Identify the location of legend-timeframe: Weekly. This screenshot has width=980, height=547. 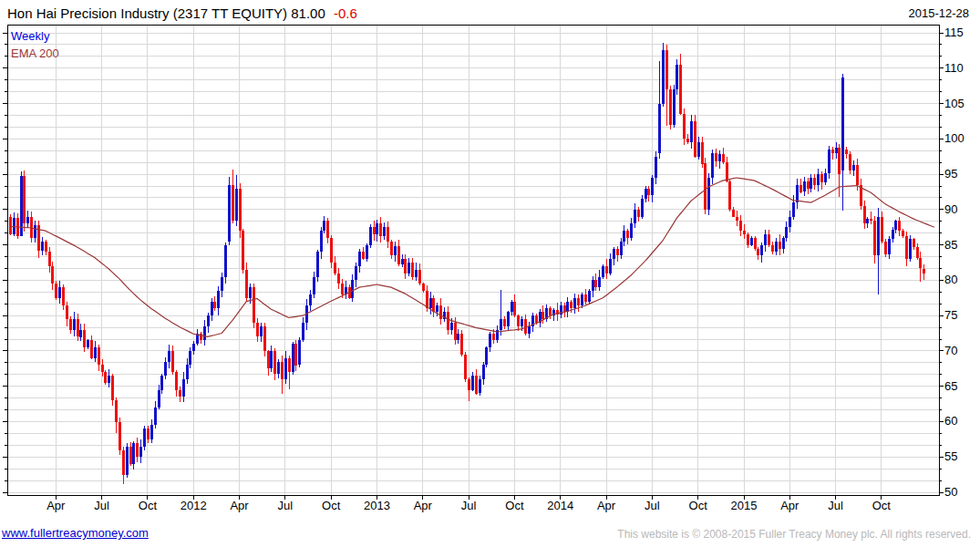
(30, 36).